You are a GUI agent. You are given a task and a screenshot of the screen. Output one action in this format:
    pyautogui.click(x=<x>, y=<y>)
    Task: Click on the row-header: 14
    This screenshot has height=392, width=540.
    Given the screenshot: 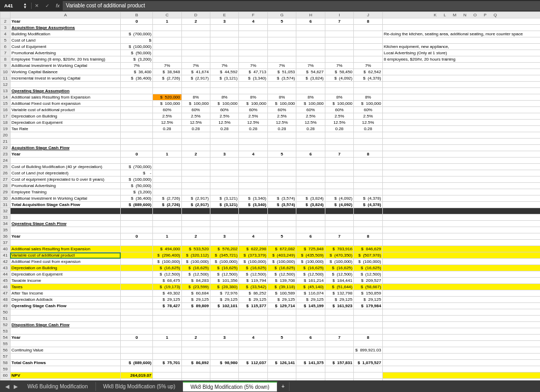 What is the action you would take?
    pyautogui.click(x=5, y=97)
    